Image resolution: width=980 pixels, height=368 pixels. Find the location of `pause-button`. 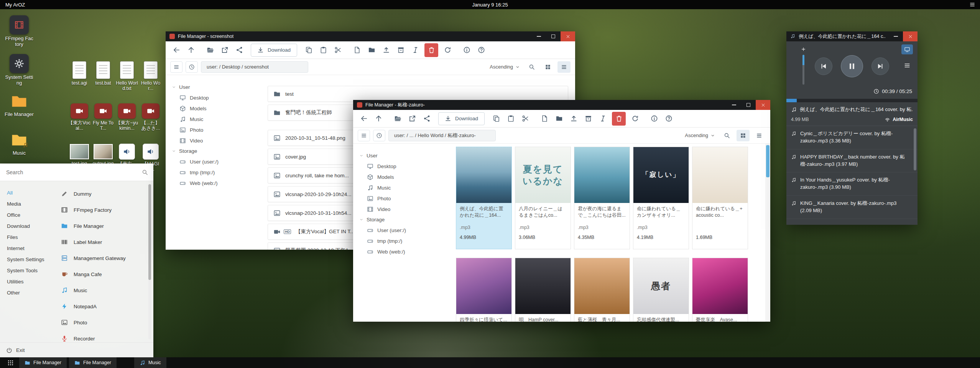

pause-button is located at coordinates (852, 66).